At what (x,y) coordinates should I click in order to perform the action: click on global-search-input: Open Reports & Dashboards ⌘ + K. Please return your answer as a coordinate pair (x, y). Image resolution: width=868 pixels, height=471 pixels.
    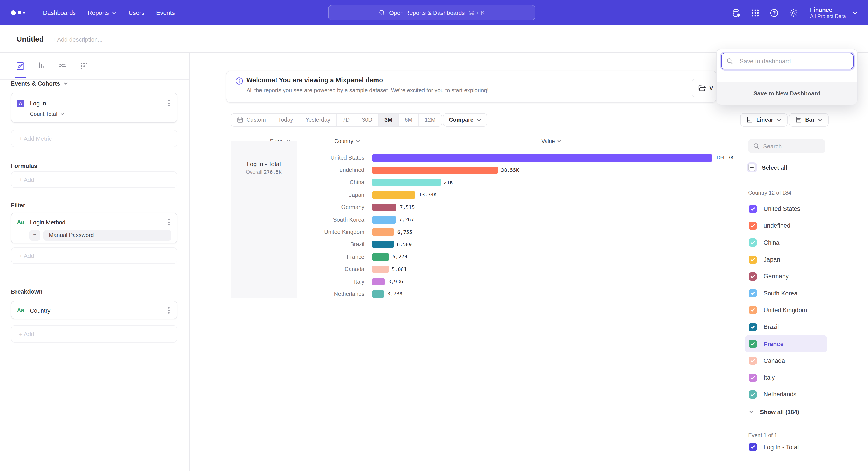
    Looking at the image, I should click on (432, 13).